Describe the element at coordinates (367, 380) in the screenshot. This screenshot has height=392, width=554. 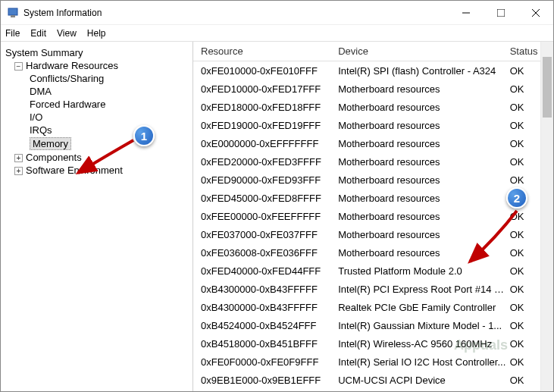
I see `table-row: 0x9EB1E000-0x9EB1EFFFUCM-UCSI ACPI Devic…` at that location.